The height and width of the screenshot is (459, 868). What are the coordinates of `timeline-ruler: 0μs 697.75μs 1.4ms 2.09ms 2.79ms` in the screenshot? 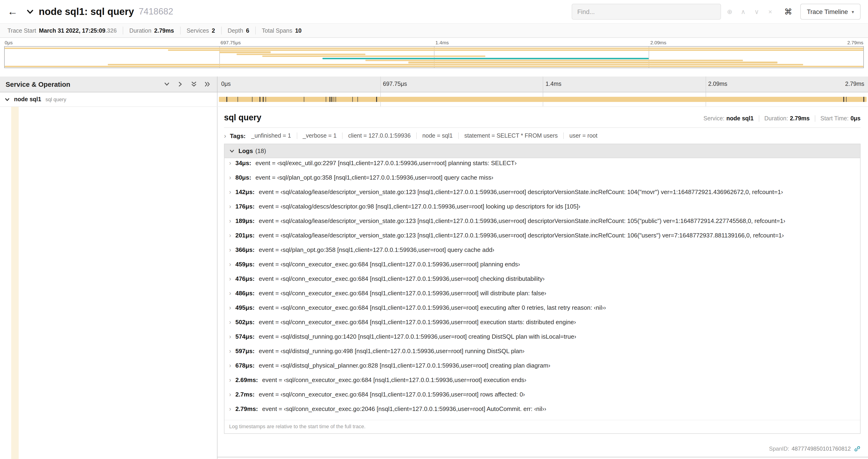 It's located at (542, 84).